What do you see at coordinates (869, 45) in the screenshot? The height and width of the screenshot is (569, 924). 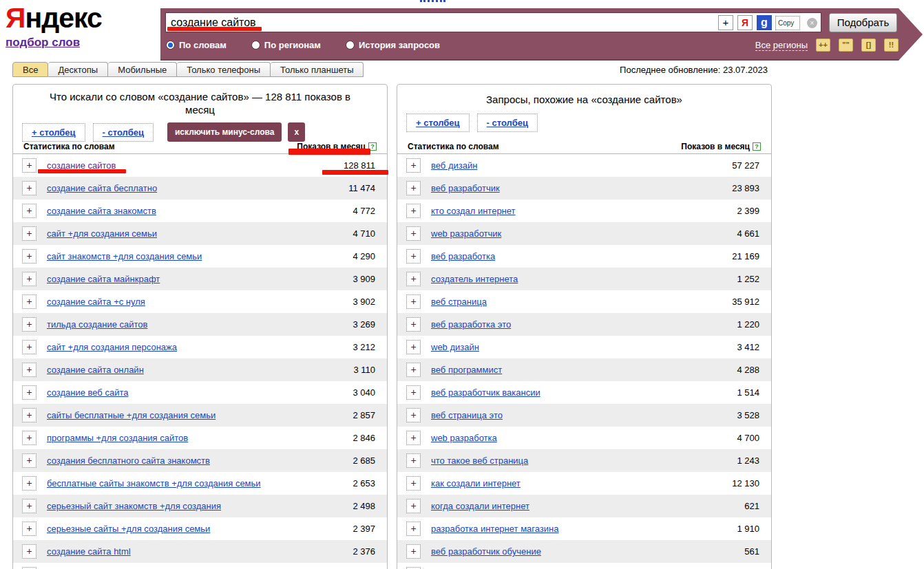 I see `operator-brackets-button: []` at bounding box center [869, 45].